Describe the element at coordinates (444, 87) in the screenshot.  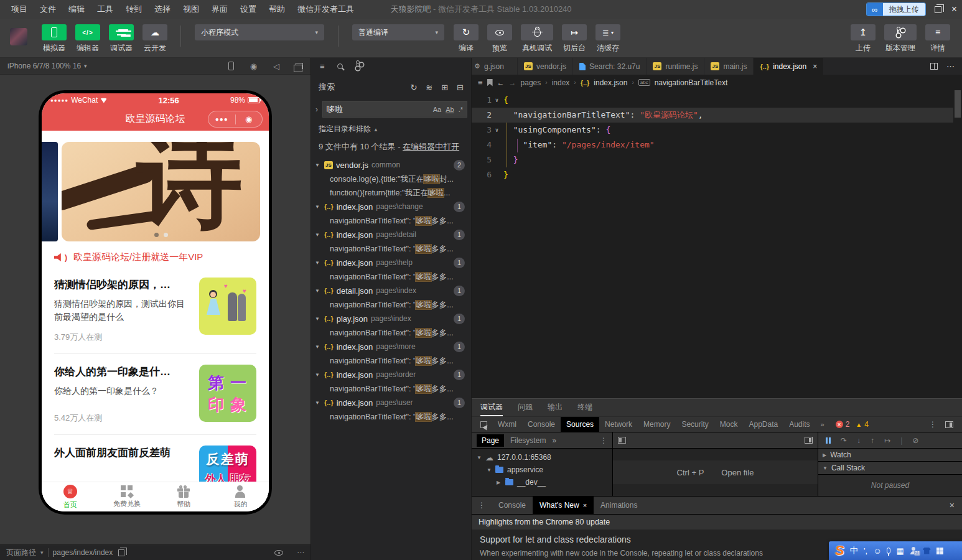
I see `open-search-editor-icon: ⊞` at that location.